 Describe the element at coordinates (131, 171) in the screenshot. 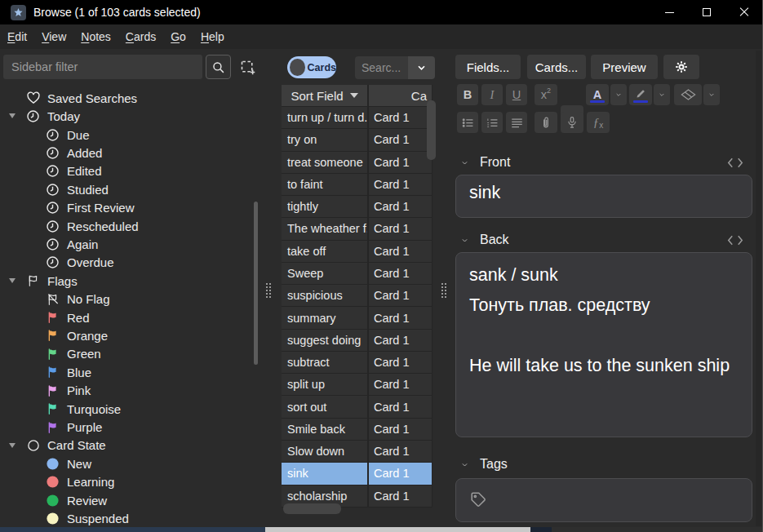

I see `sidebar-item-edited: Edited` at that location.